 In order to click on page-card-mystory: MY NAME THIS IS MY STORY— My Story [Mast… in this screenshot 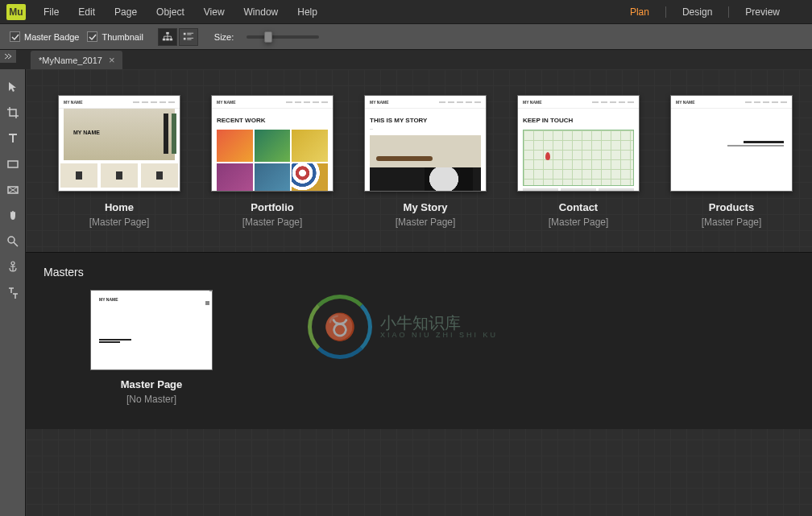, I will do `click(425, 161)`.